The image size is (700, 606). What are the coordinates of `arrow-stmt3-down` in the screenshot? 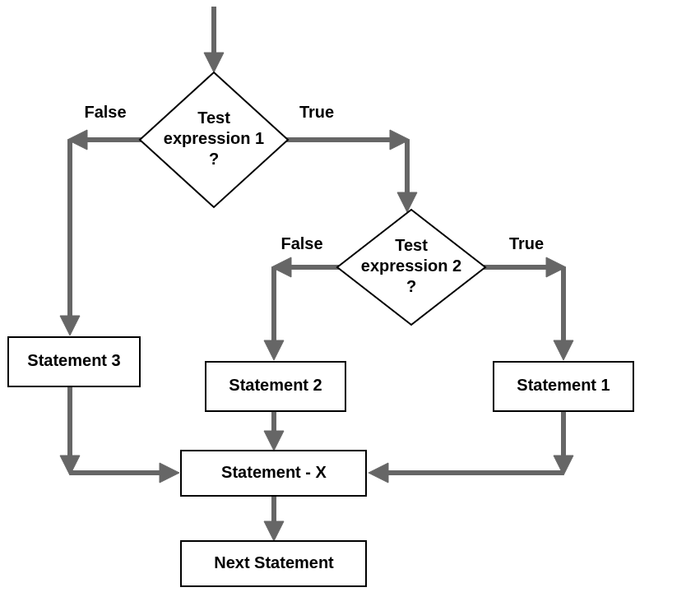 It's located at (70, 431).